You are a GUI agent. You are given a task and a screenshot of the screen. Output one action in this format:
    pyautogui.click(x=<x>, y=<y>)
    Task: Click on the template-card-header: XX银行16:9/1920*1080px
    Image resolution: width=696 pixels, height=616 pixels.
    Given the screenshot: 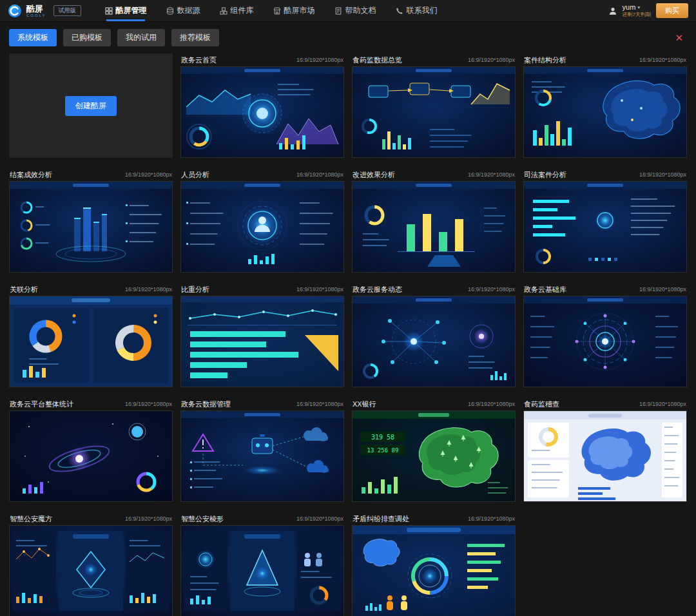 What is the action you would take?
    pyautogui.click(x=434, y=404)
    